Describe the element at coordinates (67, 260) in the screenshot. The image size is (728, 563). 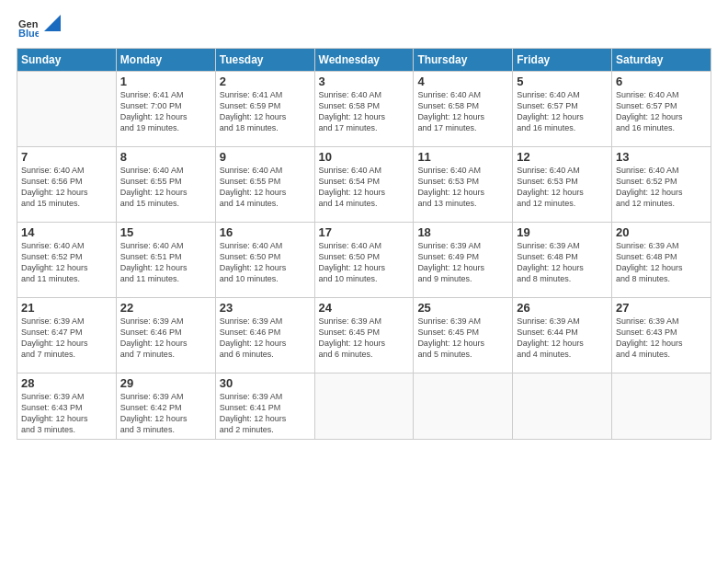
I see `calendar-cell: 14Sunrise: 6:40 AM Sunset: 6:52 PM Dayli…` at that location.